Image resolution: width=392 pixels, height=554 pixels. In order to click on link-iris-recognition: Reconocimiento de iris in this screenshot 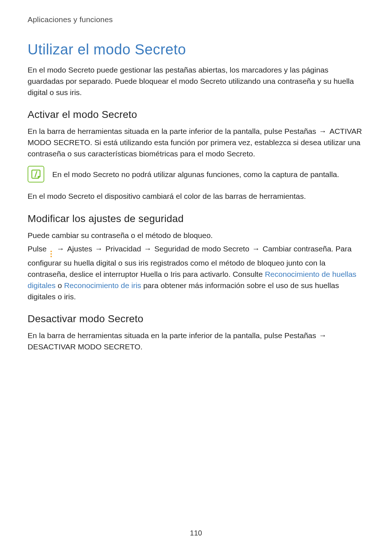, I will do `click(102, 285)`.